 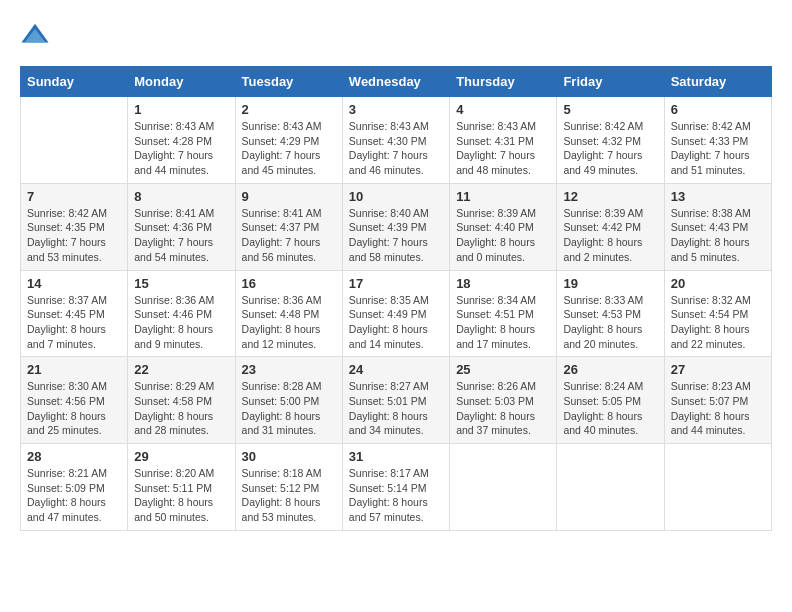 What do you see at coordinates (610, 148) in the screenshot?
I see `day-info: Sunrise: 8:42 AM Sunset: 4:32 PM Dayligh…` at bounding box center [610, 148].